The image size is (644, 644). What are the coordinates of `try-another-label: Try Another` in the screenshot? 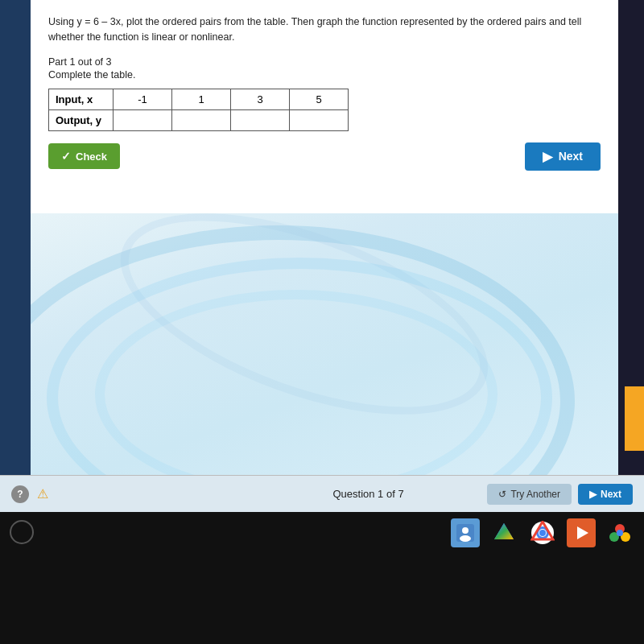 It's located at (535, 494).